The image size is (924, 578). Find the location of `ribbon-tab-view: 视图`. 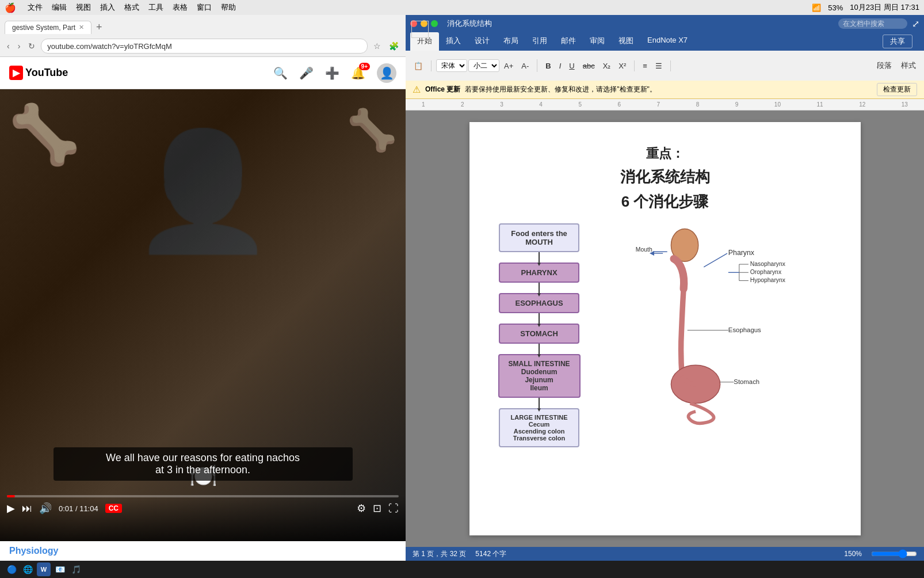

ribbon-tab-view: 视图 is located at coordinates (626, 41).